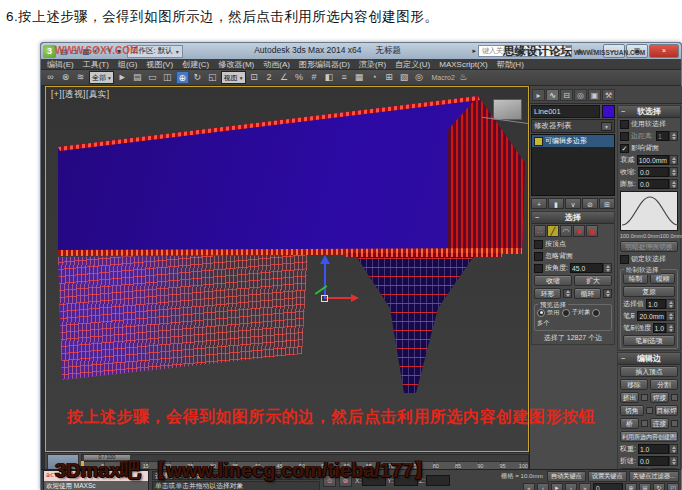 The height and width of the screenshot is (490, 682). Describe the element at coordinates (196, 64) in the screenshot. I see `menu-item: 创建(C)` at that location.